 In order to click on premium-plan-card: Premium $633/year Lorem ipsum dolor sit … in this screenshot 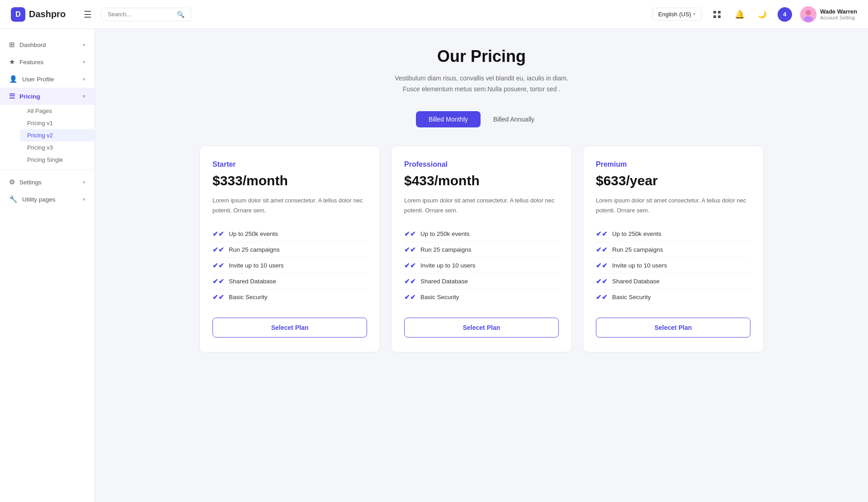, I will do `click(673, 249)`.